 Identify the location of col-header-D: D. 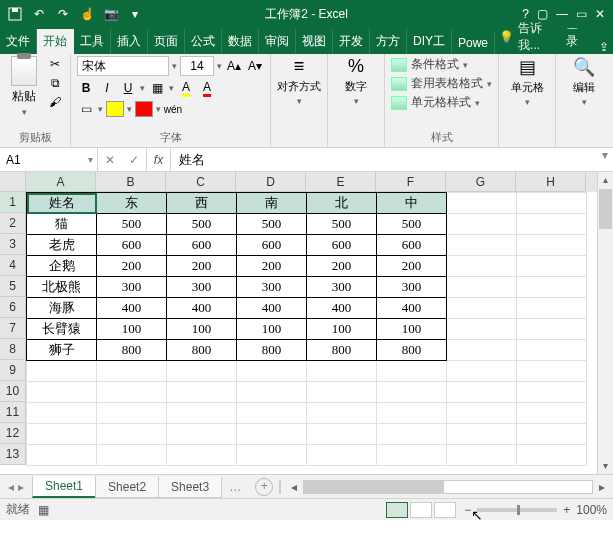
(271, 182).